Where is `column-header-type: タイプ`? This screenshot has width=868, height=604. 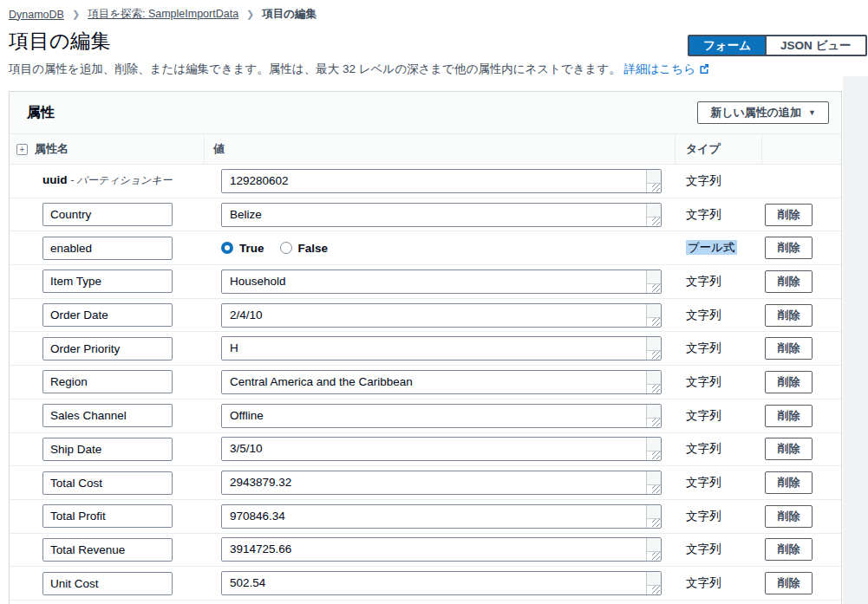
column-header-type: タイプ is located at coordinates (719, 149).